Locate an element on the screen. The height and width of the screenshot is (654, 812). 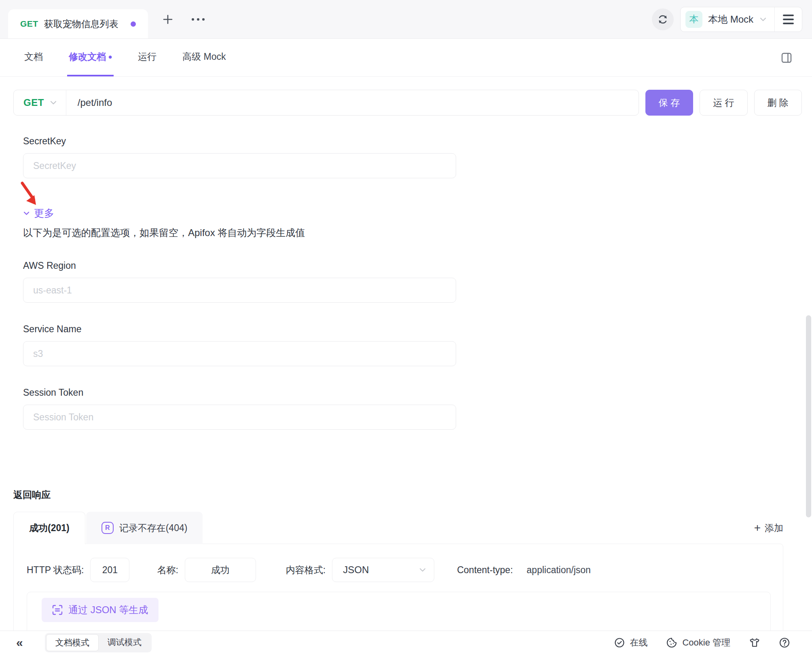
environment-dropdown: 本 本地 Mock is located at coordinates (727, 19).